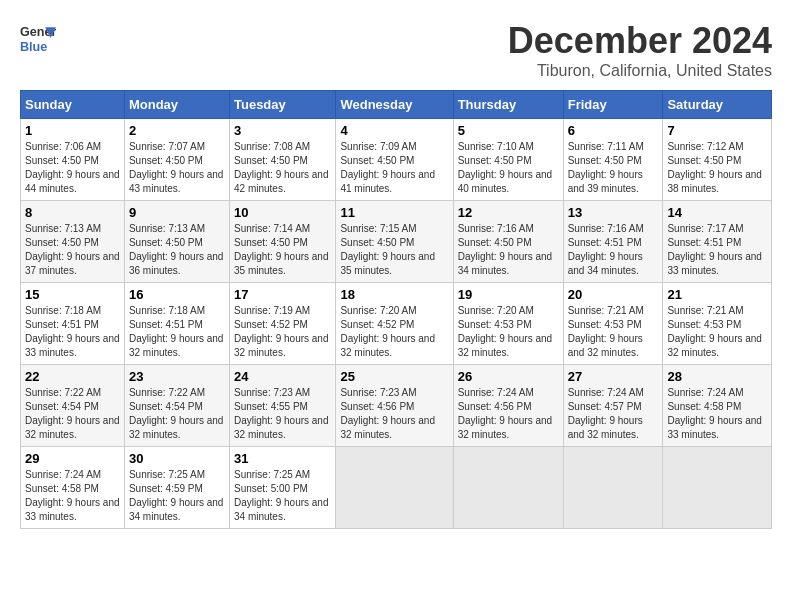 This screenshot has width=792, height=612. What do you see at coordinates (38, 38) in the screenshot?
I see `general-blue-logo-icon: General Blue` at bounding box center [38, 38].